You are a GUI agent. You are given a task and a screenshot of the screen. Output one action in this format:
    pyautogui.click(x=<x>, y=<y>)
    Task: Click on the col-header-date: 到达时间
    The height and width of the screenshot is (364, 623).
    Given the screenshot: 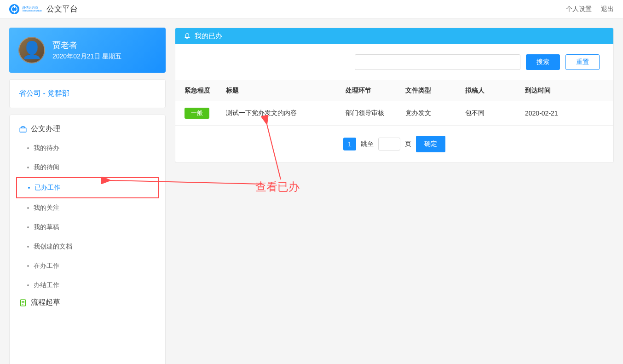 What is the action you would take?
    pyautogui.click(x=555, y=91)
    